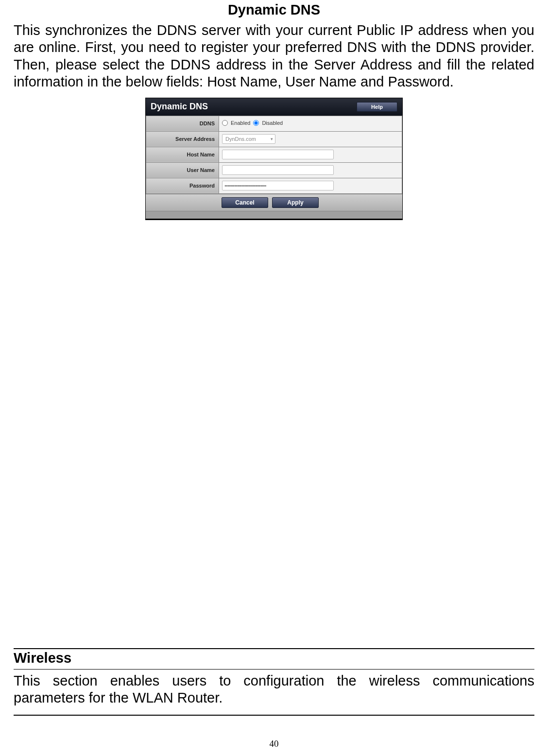 The width and height of the screenshot is (548, 756). Describe the element at coordinates (274, 678) in the screenshot. I see `wireless-section: Wireless This section enables users to c…` at that location.